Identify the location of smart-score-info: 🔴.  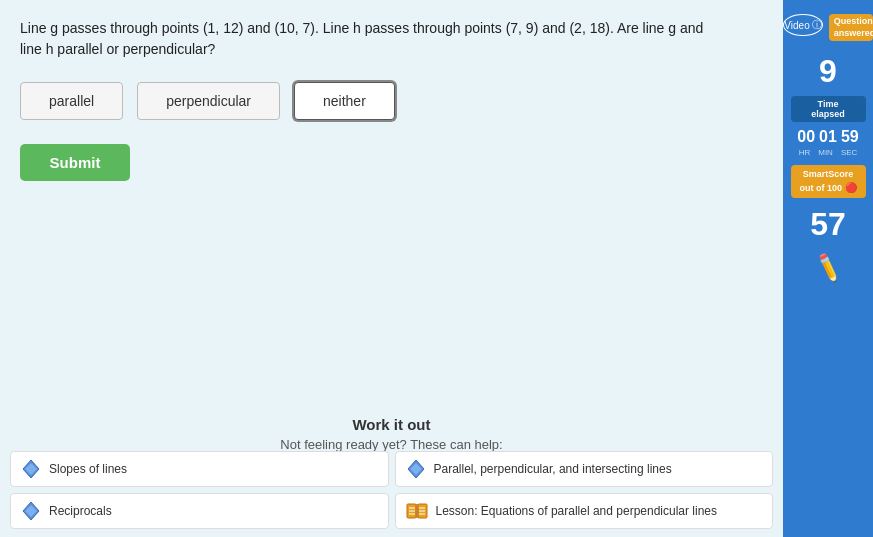
(851, 188).